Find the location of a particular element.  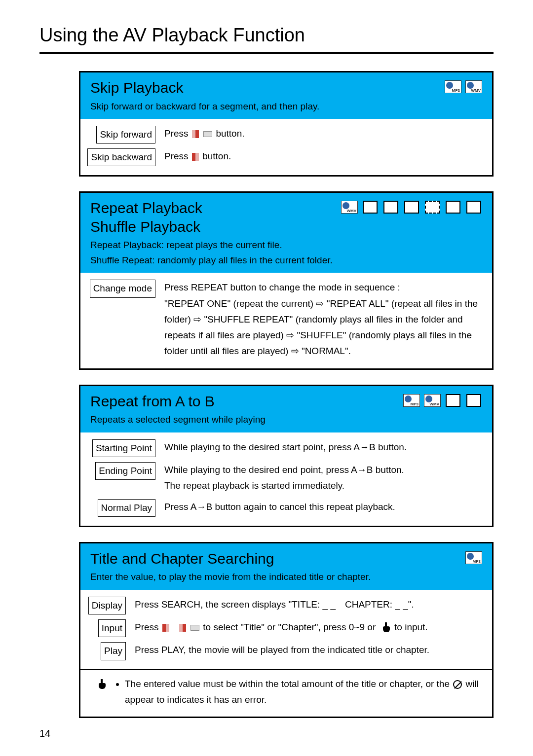

play-text: Press PLAY, the movie will be played fro… is located at coordinates (308, 650).